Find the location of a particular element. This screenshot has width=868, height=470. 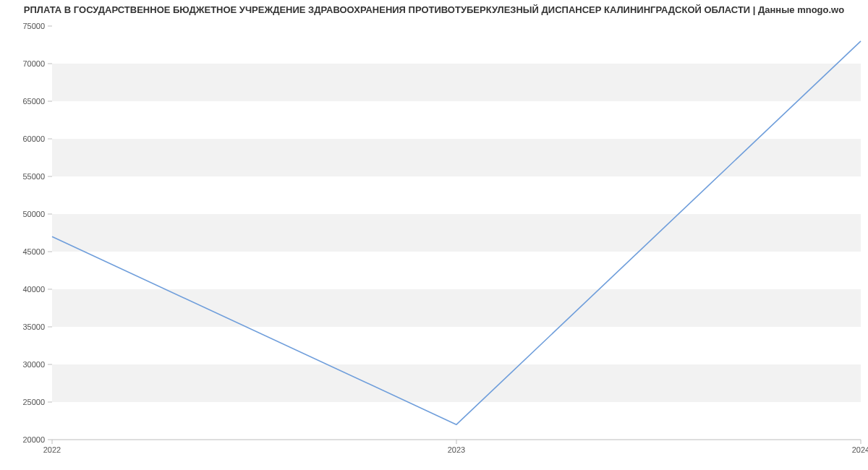

svg-text: 65000 is located at coordinates (33, 101).